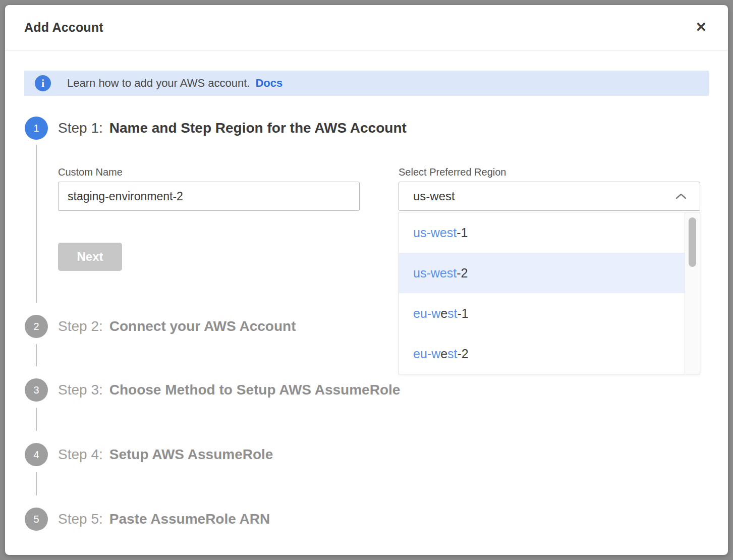  Describe the element at coordinates (452, 173) in the screenshot. I see `region-label: Select Preferred Region` at that location.